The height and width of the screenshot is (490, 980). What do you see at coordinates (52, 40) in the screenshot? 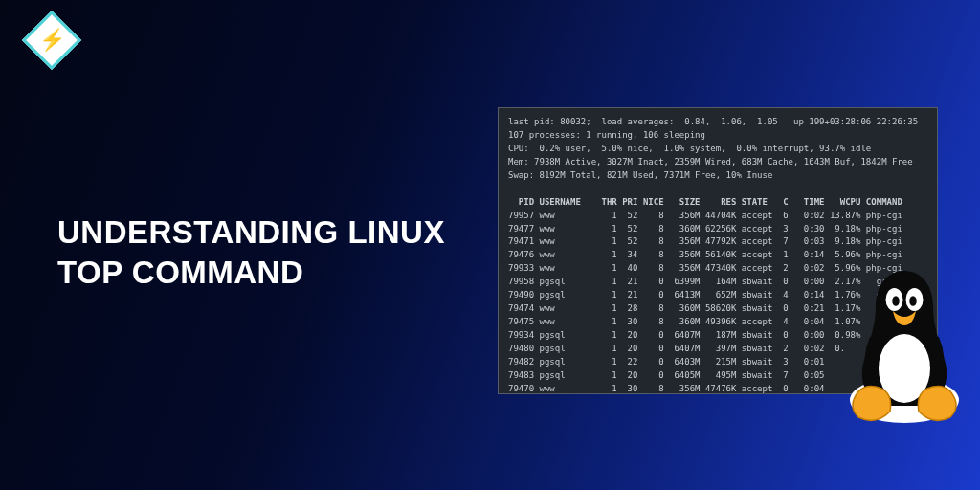
I see `lightning-icon: ⚡` at bounding box center [52, 40].